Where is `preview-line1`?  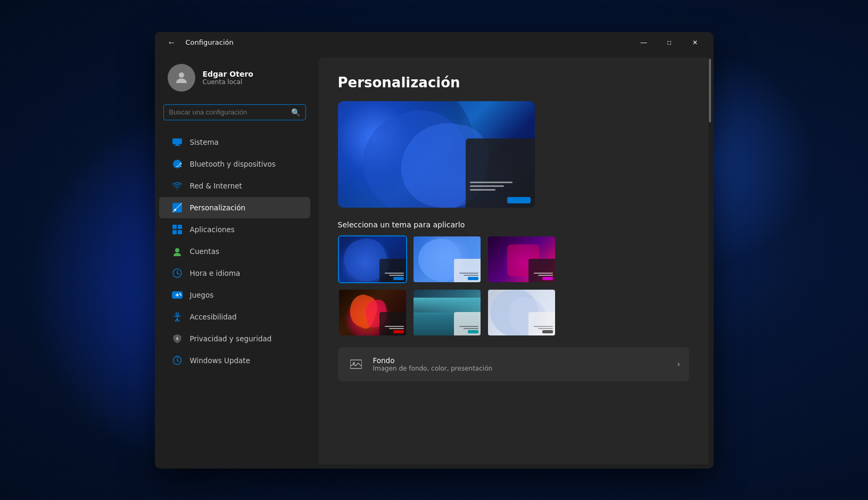 preview-line1 is located at coordinates (491, 182).